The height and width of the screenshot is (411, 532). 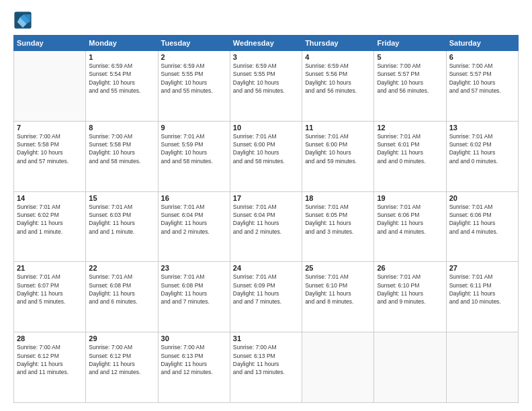 What do you see at coordinates (266, 74) in the screenshot?
I see `sunset-text: Sunset: 5:55 PM` at bounding box center [266, 74].